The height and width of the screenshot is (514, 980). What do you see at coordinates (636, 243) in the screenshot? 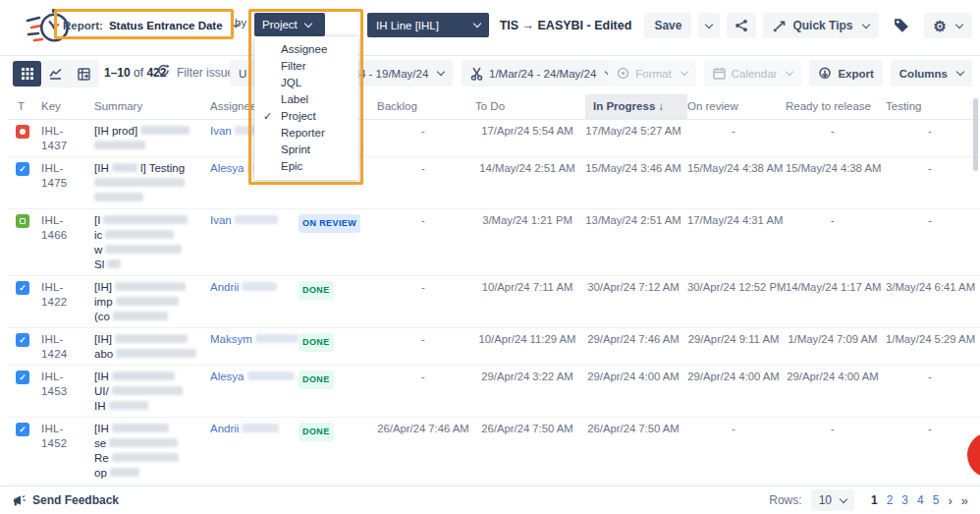
I see `in-progress-date: 13/May/24 2:51 AM` at bounding box center [636, 243].